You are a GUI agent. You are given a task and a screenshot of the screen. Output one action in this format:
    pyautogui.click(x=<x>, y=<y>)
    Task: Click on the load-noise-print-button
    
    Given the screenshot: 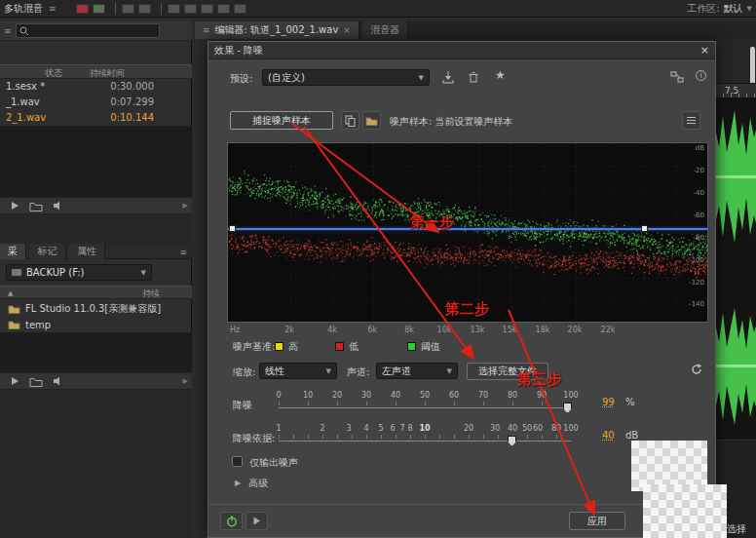 What is the action you would take?
    pyautogui.click(x=372, y=121)
    